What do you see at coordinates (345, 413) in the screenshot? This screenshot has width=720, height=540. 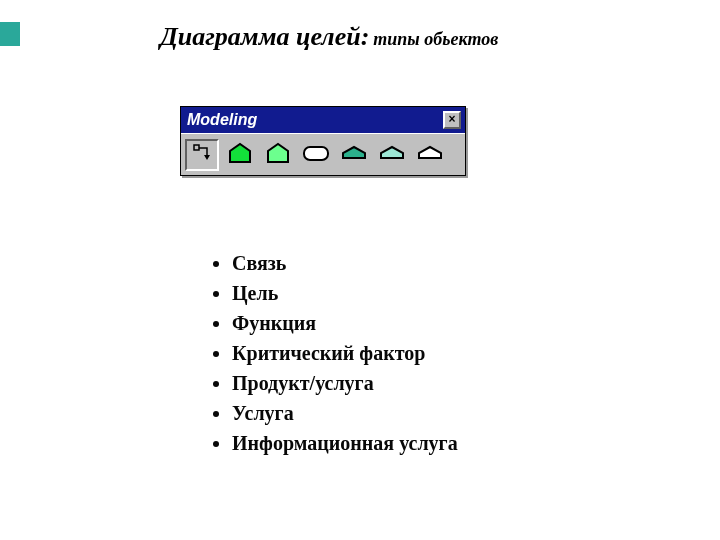 I see `list-item: Услуга` at bounding box center [345, 413].